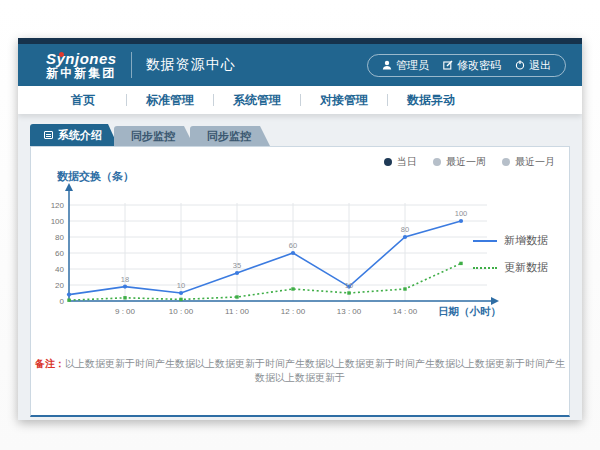 This screenshot has height=450, width=600. What do you see at coordinates (528, 162) in the screenshot?
I see `filter-last-month: 最近一月` at bounding box center [528, 162].